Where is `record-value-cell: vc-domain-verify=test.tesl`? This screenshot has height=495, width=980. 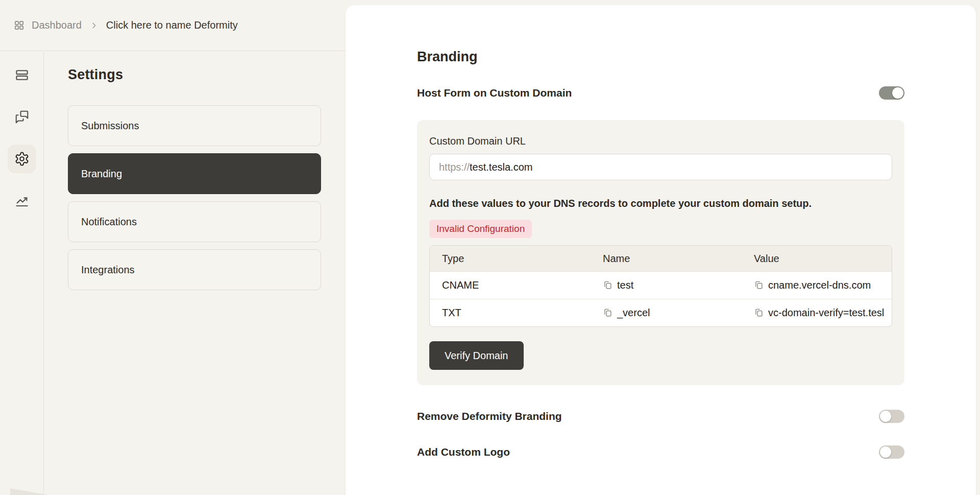
record-value-cell: vc-domain-verify=test.tesl is located at coordinates (817, 313).